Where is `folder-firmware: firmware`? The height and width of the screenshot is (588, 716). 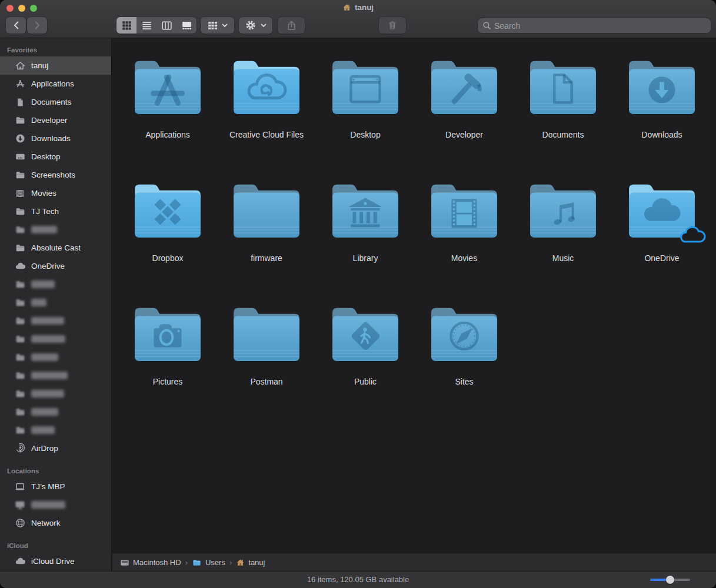 folder-firmware: firmware is located at coordinates (267, 240).